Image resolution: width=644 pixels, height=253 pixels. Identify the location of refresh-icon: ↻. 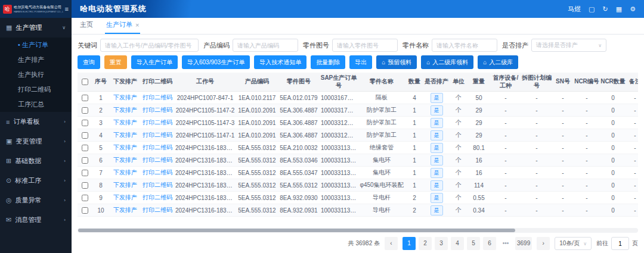
(606, 10).